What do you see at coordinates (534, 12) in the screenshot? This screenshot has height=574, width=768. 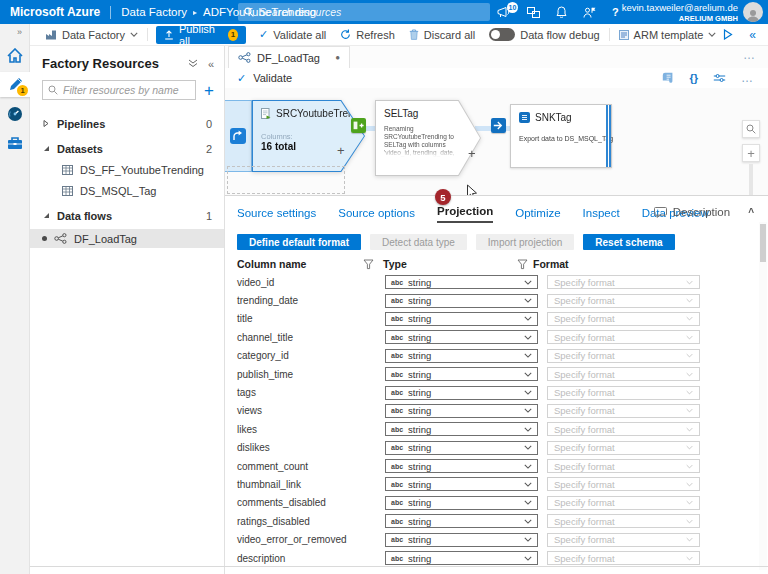 I see `directory-switch-icon` at bounding box center [534, 12].